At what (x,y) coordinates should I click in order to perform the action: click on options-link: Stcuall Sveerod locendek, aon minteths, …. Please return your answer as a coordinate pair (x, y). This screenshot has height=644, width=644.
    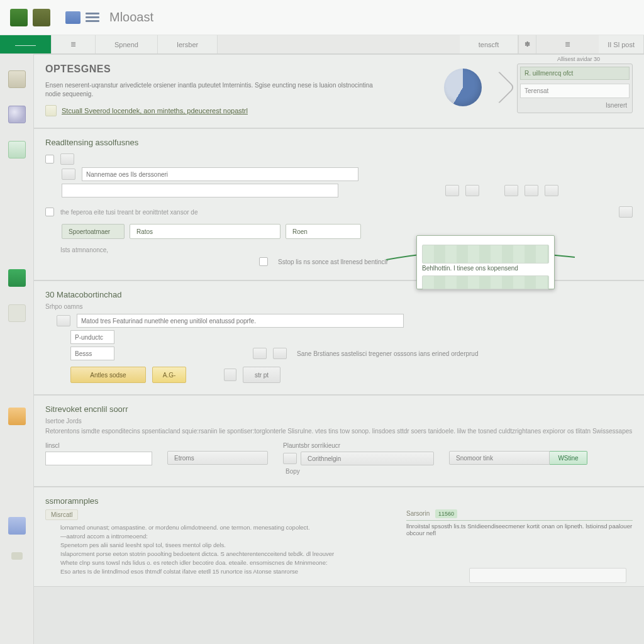
    Looking at the image, I should click on (155, 111).